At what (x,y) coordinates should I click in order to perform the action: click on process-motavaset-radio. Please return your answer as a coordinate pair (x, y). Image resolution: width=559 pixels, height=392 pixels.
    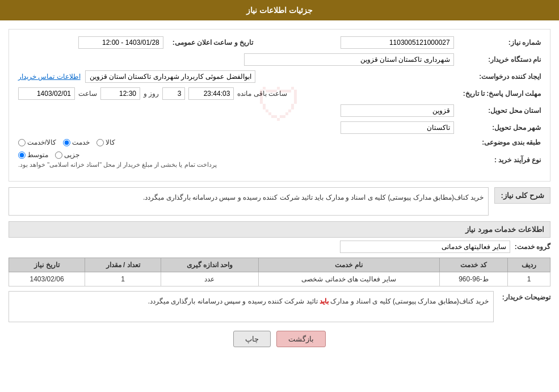
    Looking at the image, I should click on (22, 155).